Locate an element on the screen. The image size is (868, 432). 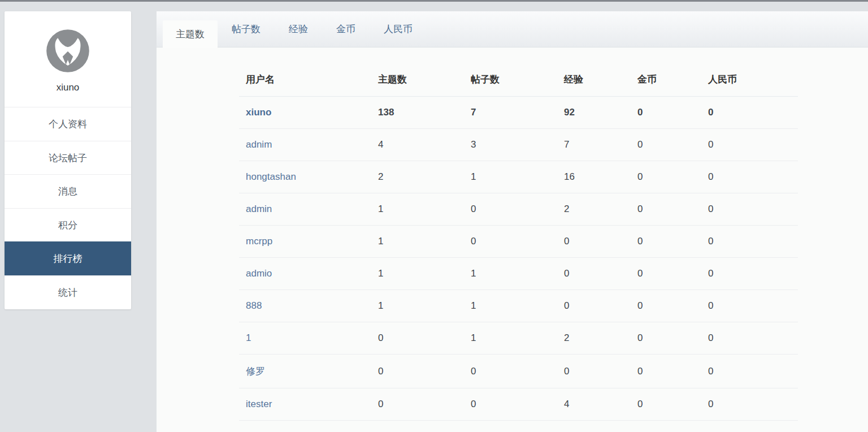
table-row: mcrpp 1 0 0 0 0 is located at coordinates (519, 242).